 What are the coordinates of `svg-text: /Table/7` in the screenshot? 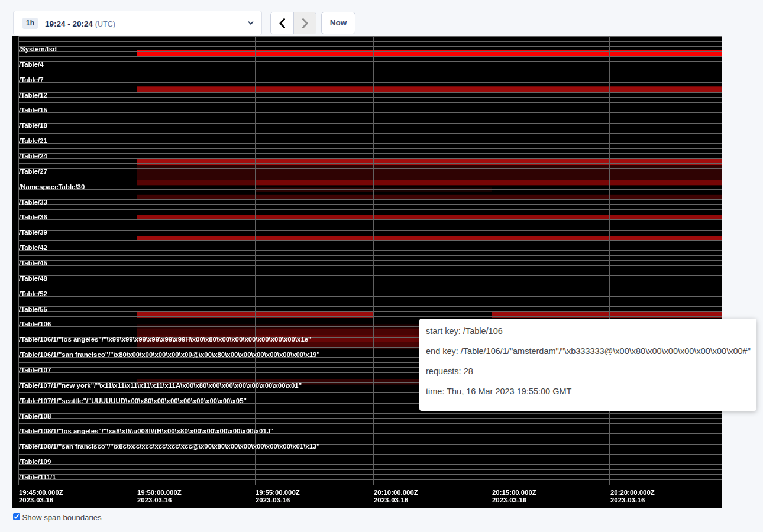 It's located at (31, 80).